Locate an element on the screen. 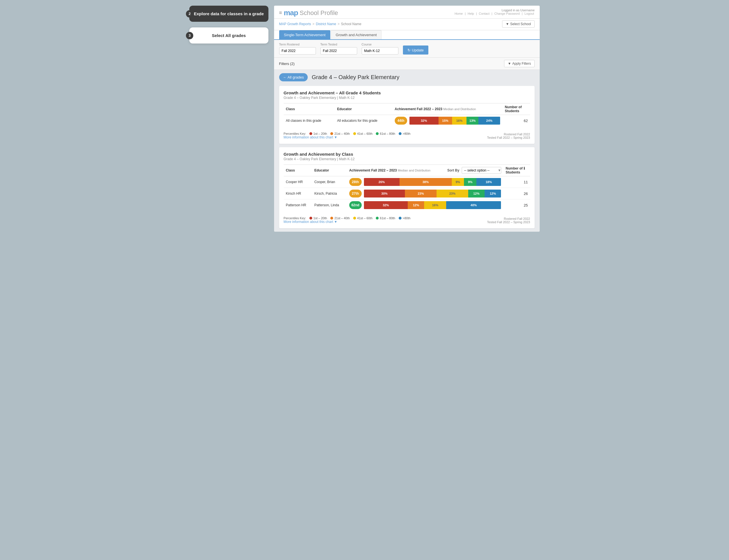  nav-links: Home | Help | Contact | Change Password … is located at coordinates (494, 14).